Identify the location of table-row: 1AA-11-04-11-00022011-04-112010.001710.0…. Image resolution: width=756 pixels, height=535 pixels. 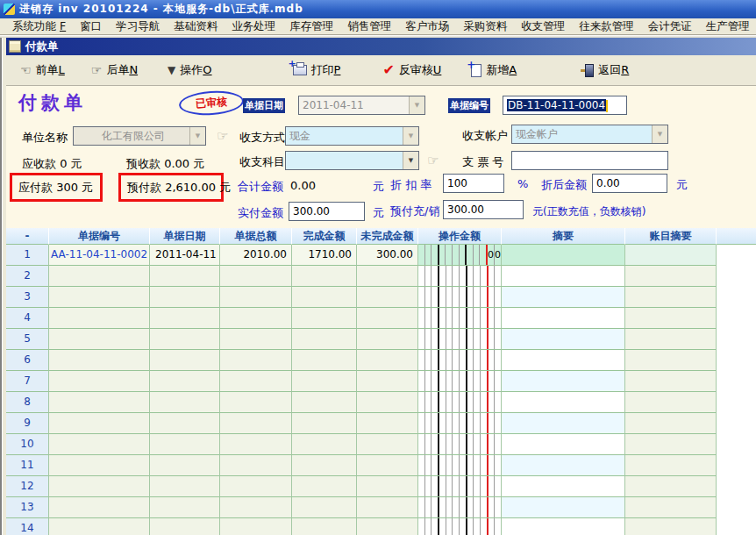
(381, 255).